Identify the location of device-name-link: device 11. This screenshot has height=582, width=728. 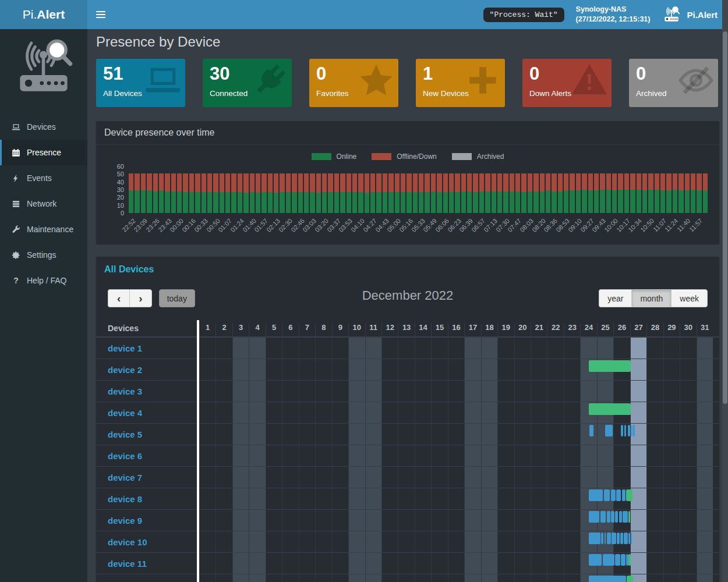
(127, 563).